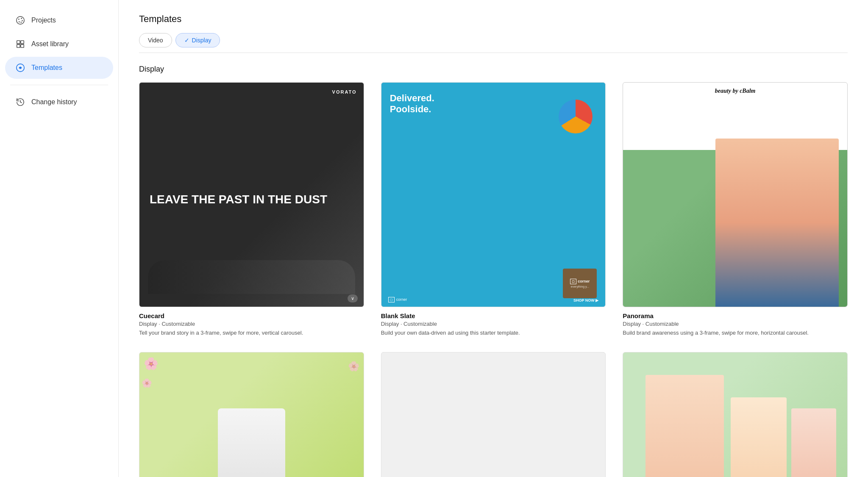  I want to click on asset-library-icon, so click(20, 44).